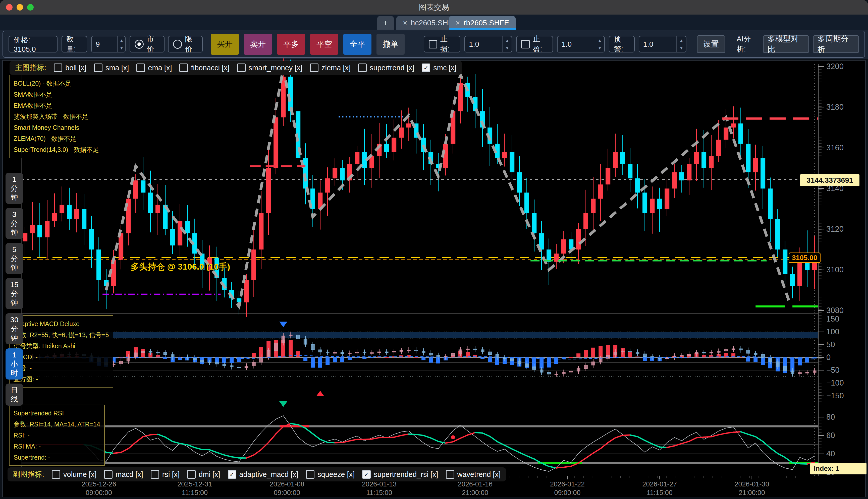  What do you see at coordinates (111, 68) in the screenshot?
I see `main-indicator-item: sma [x]` at bounding box center [111, 68].